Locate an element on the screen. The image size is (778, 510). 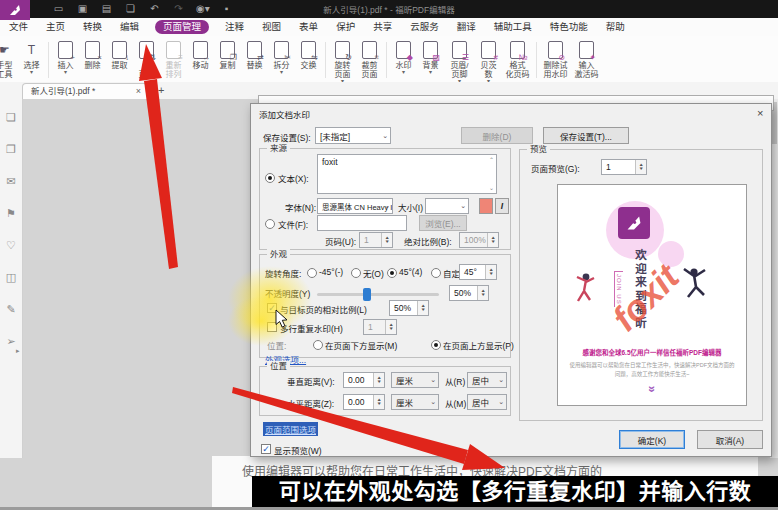
watermark-text-input is located at coordinates (407, 174).